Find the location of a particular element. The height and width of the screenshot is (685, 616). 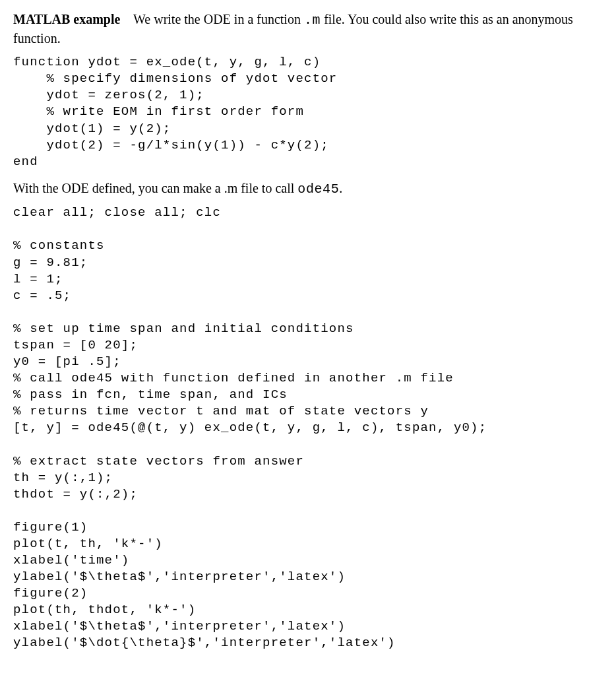

section-heading: MATLAB example is located at coordinates (67, 19).